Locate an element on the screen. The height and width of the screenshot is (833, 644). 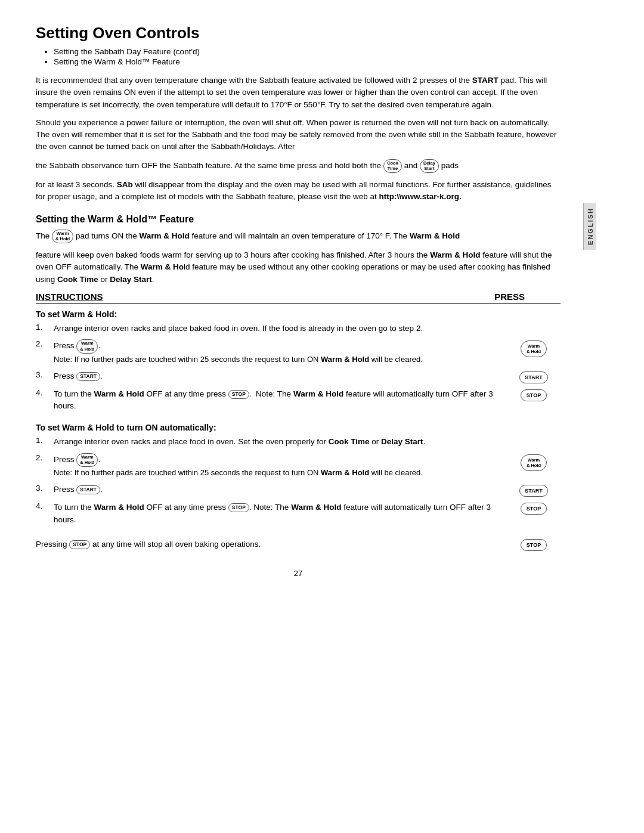
warm-hold-intro-icon: Warm& Hold is located at coordinates (63, 237).